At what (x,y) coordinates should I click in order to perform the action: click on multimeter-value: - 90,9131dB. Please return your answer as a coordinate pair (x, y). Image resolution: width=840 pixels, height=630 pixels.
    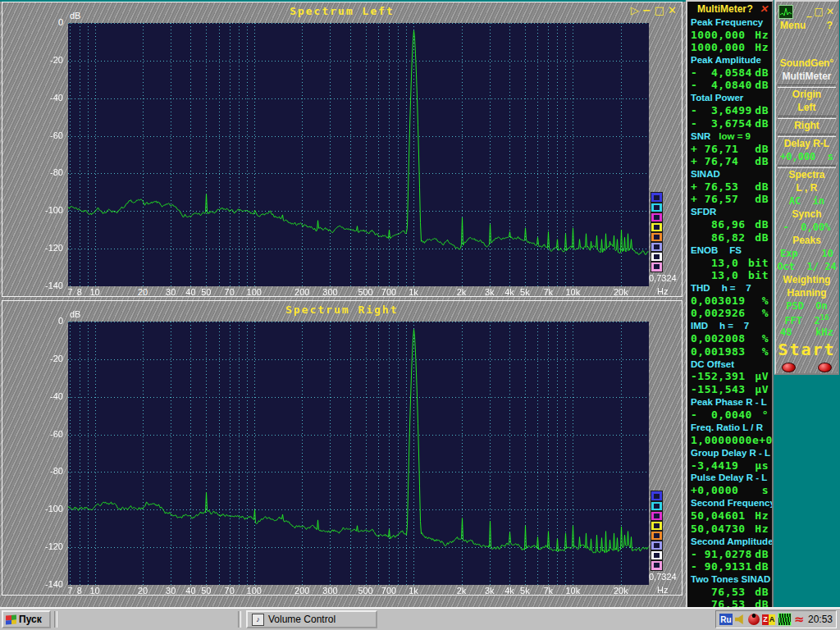
    Looking at the image, I should click on (730, 566).